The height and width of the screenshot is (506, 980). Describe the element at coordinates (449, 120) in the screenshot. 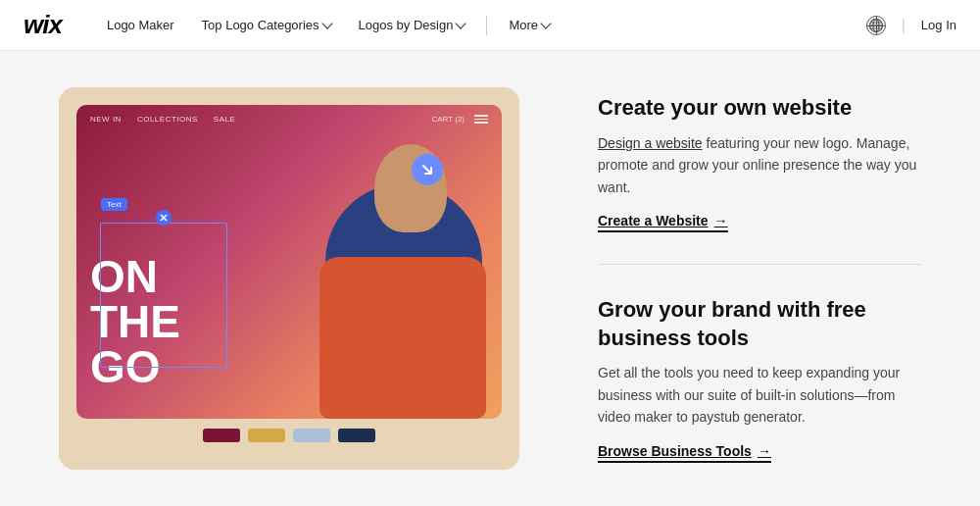

I see `mockup-cart: CART (2)` at that location.